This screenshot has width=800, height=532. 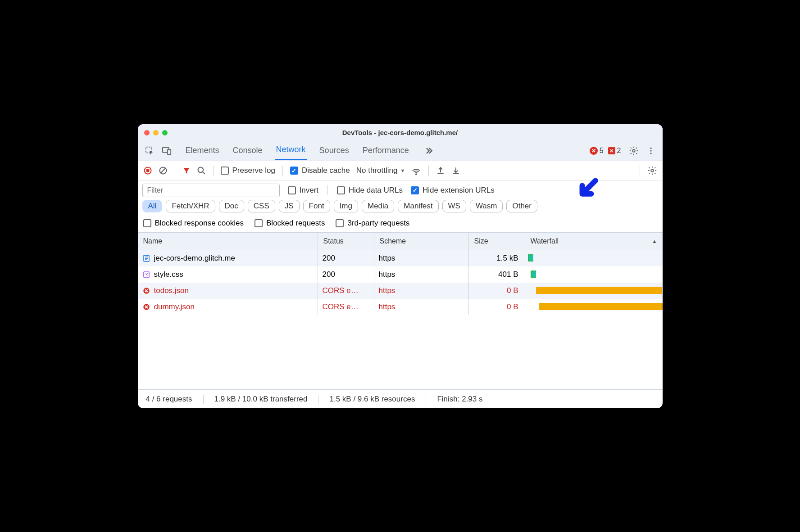 I want to click on table-row: dummy.json CORS e… https 0 B, so click(x=400, y=307).